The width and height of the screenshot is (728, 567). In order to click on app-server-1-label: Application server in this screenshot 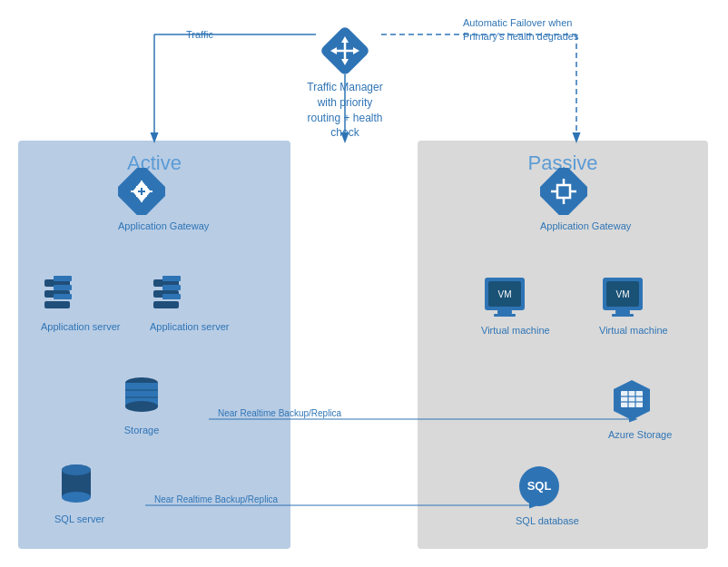, I will do `click(80, 327)`.